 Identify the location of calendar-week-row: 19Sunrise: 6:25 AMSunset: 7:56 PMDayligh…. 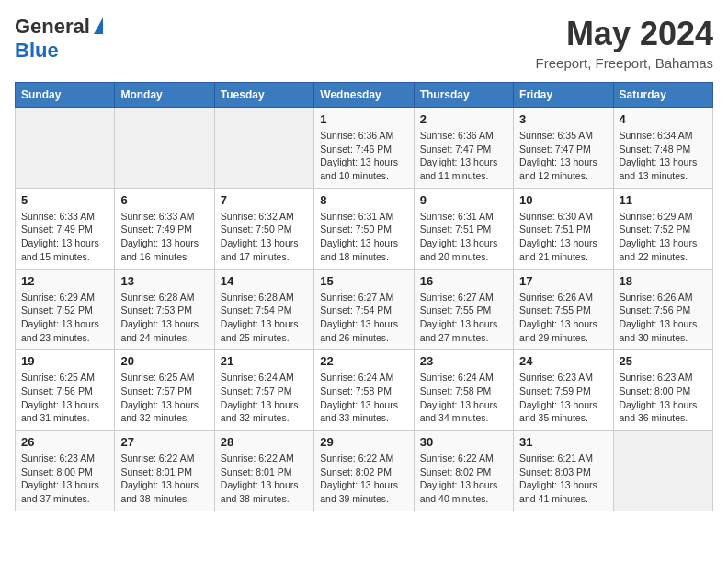
(364, 390).